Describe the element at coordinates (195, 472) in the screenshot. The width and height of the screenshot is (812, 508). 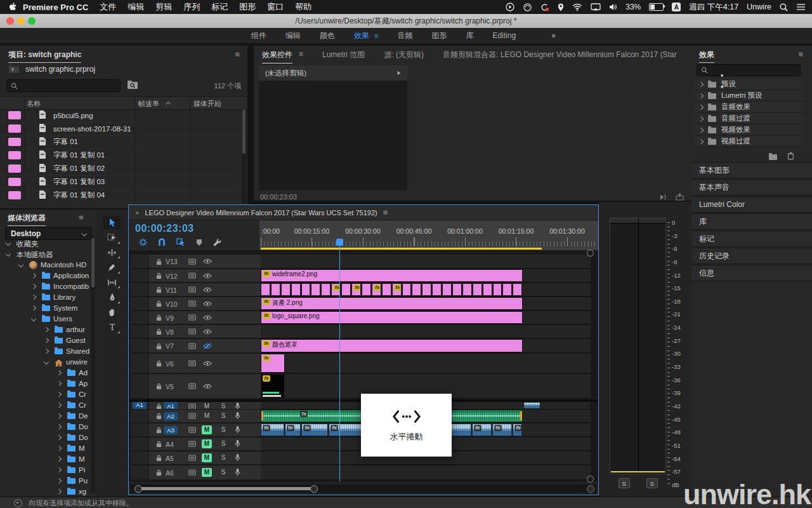
I see `track-header-A6: A6MS` at that location.